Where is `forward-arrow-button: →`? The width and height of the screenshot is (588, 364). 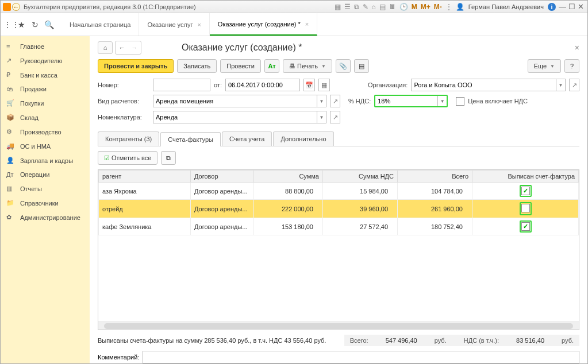
forward-arrow-button: → is located at coordinates (134, 48).